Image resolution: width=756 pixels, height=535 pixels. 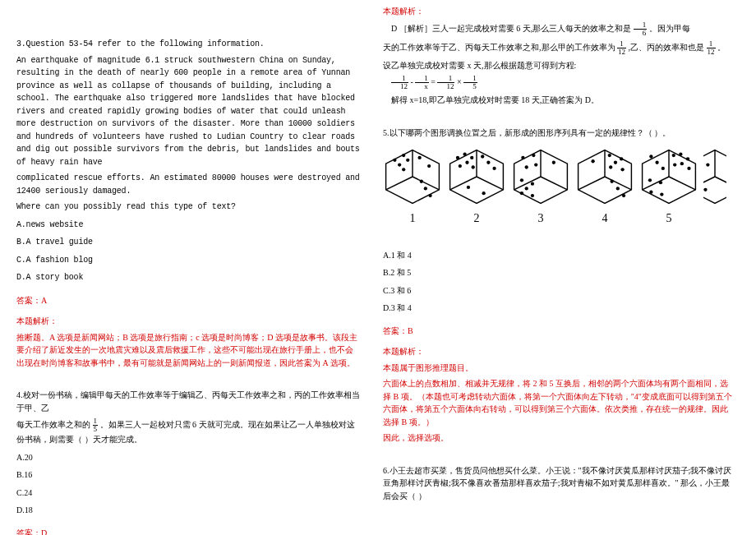 I want to click on dice-1: 1, so click(x=413, y=187).